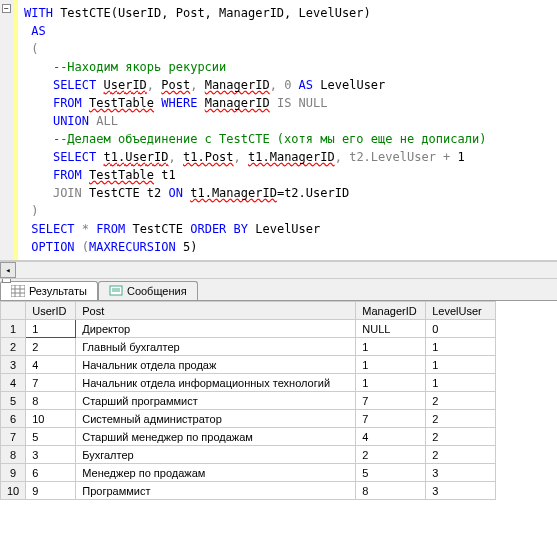  Describe the element at coordinates (461, 329) in the screenshot. I see `cell-leveluser: 0` at that location.